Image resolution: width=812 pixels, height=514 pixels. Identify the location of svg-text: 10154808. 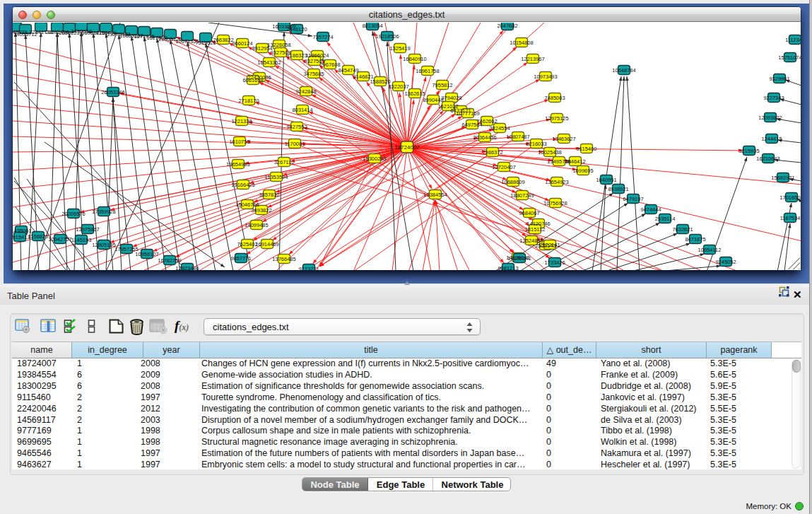
(522, 42).